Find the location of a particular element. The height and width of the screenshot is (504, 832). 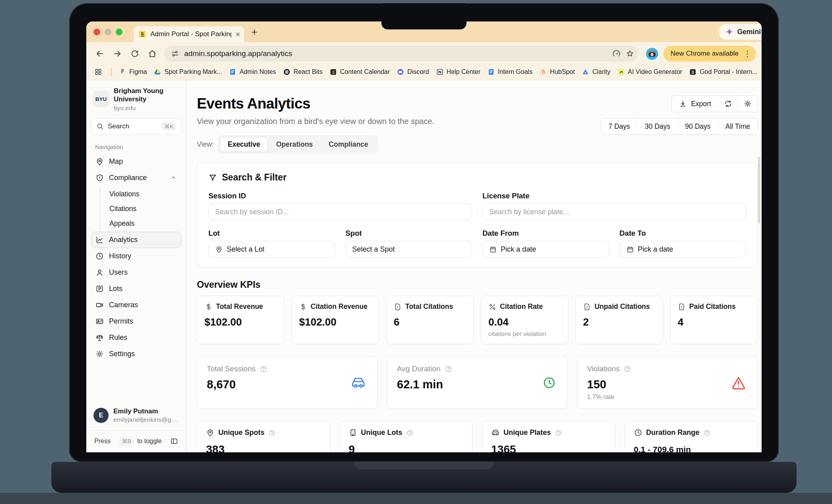

sidebar-toggle-hint: Press ⌘B to toggle is located at coordinates (136, 441).